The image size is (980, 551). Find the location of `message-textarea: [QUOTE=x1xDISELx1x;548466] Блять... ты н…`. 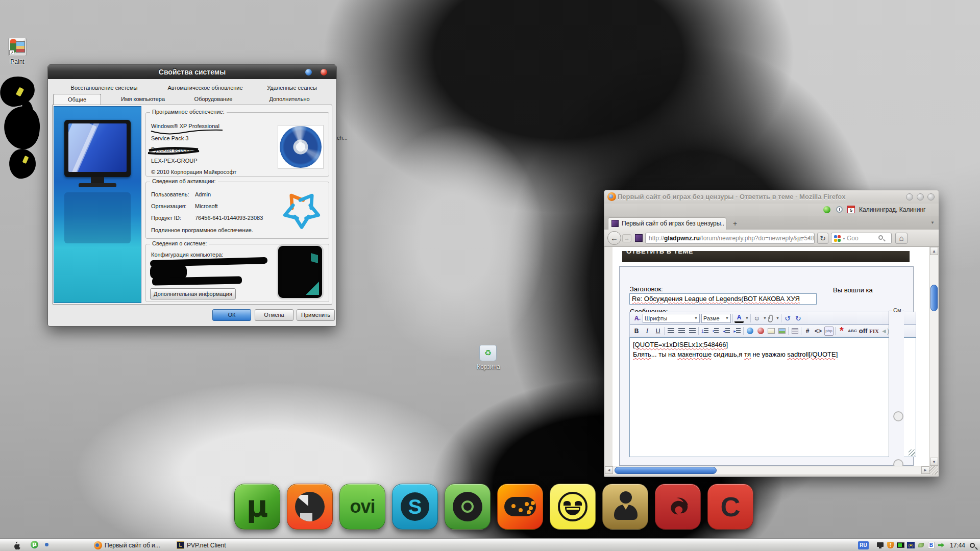

message-textarea: [QUOTE=x1xDISELx1x;548466] Блять... ты н… is located at coordinates (773, 397).